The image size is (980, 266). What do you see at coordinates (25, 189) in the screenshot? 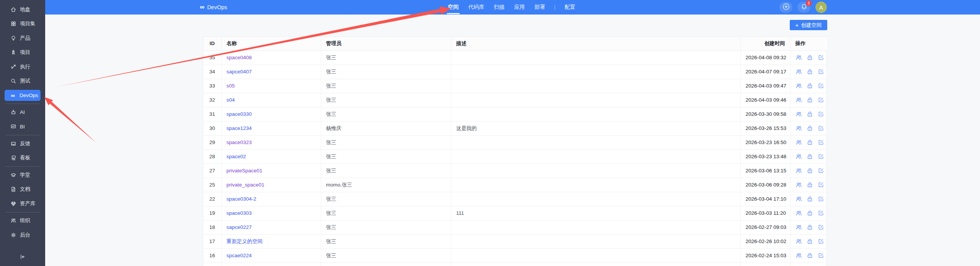
I see `sidebar-item-label: 文档` at bounding box center [25, 189].